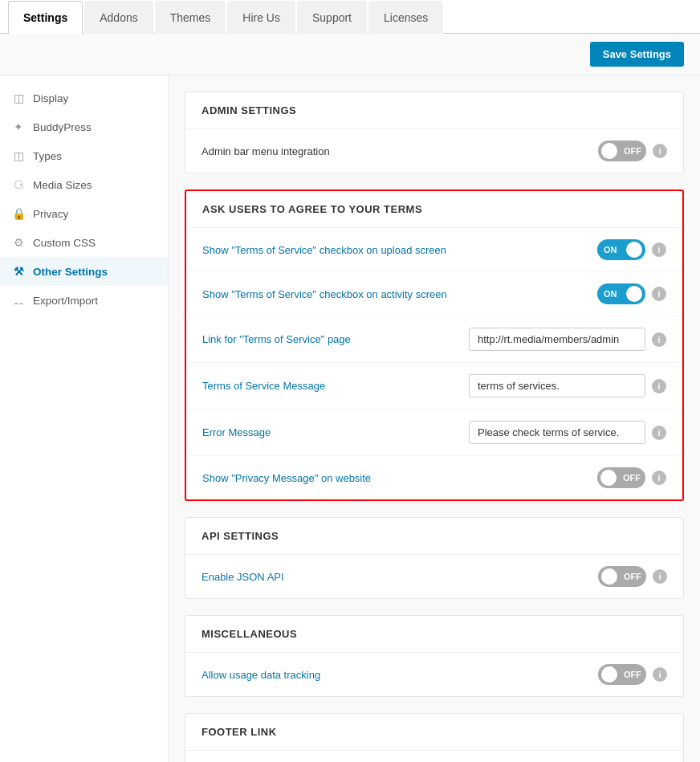  What do you see at coordinates (434, 674) in the screenshot?
I see `usage-tracking-row: Allow usage data tracking OFF i` at bounding box center [434, 674].